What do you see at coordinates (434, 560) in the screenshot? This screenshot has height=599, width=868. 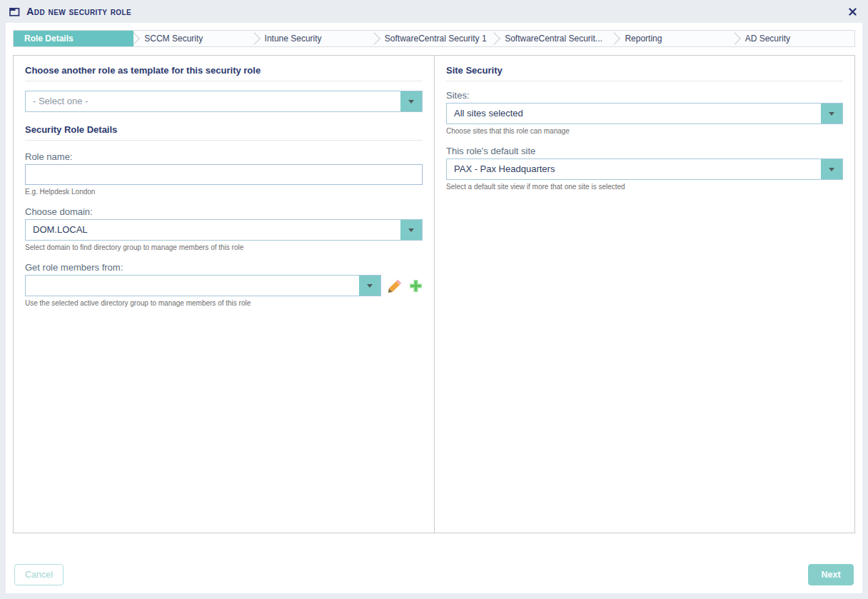 I see `dialog-footer: Cancel Next` at bounding box center [434, 560].